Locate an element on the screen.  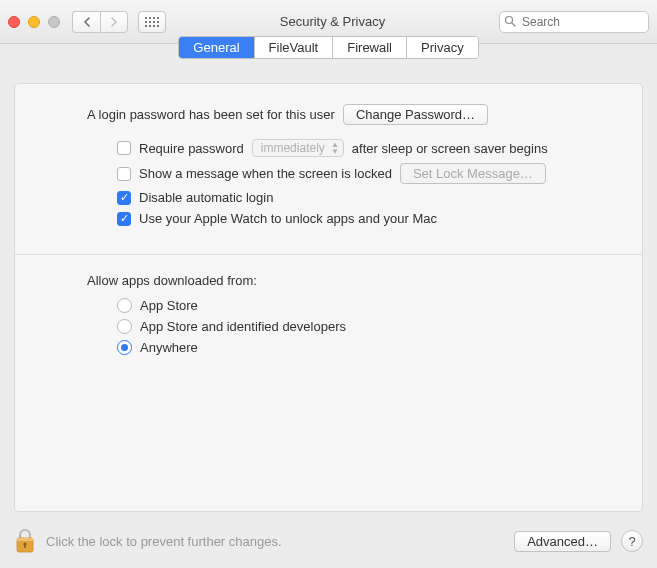
back-button is located at coordinates (86, 22).